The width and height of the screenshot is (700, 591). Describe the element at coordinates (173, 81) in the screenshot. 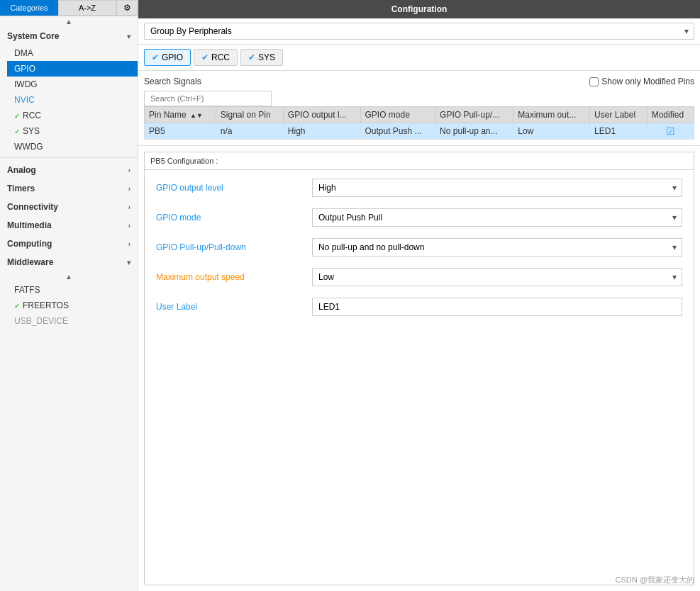

I see `signals-title: Search Signals` at that location.